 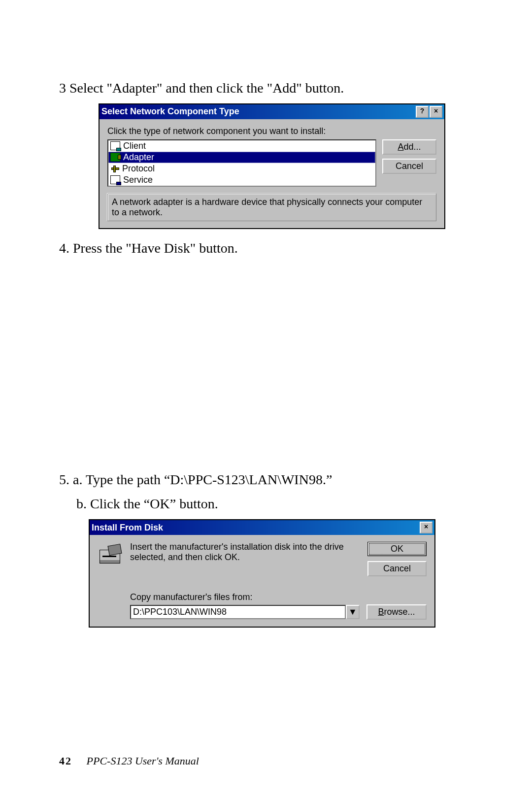 I want to click on component-listbox: Client Adapter Protocol Service, so click(x=242, y=163).